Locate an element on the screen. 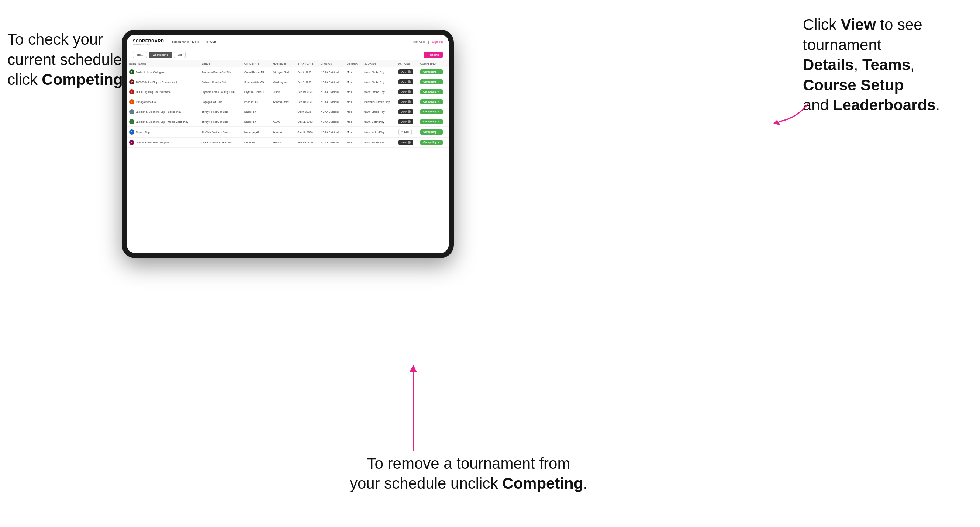  cell-city-state: Maricopa, AZ is located at coordinates (256, 132).